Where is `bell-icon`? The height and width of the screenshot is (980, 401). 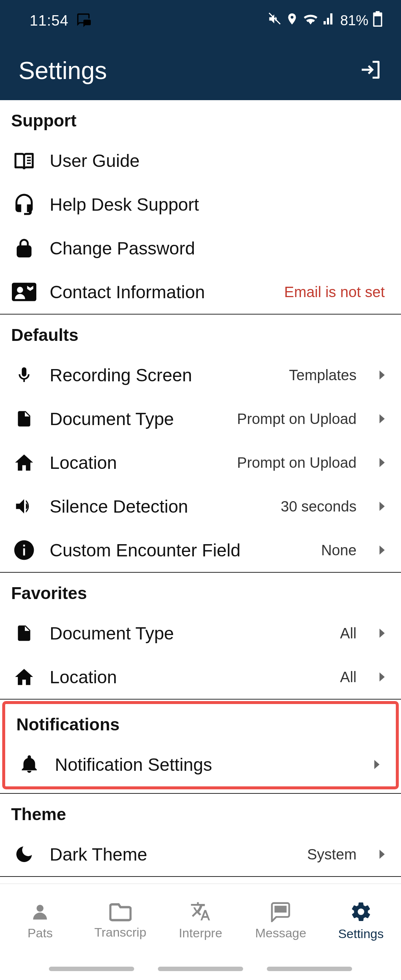 bell-icon is located at coordinates (29, 765).